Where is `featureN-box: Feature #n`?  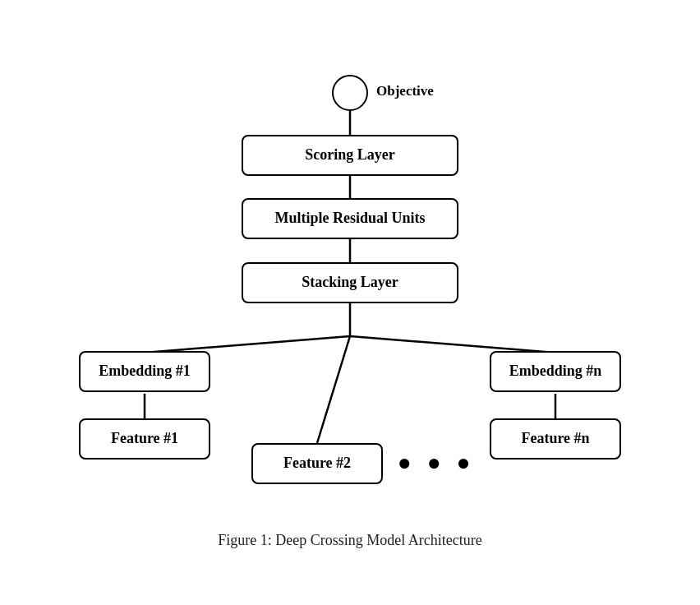
featureN-box: Feature #n is located at coordinates (555, 439).